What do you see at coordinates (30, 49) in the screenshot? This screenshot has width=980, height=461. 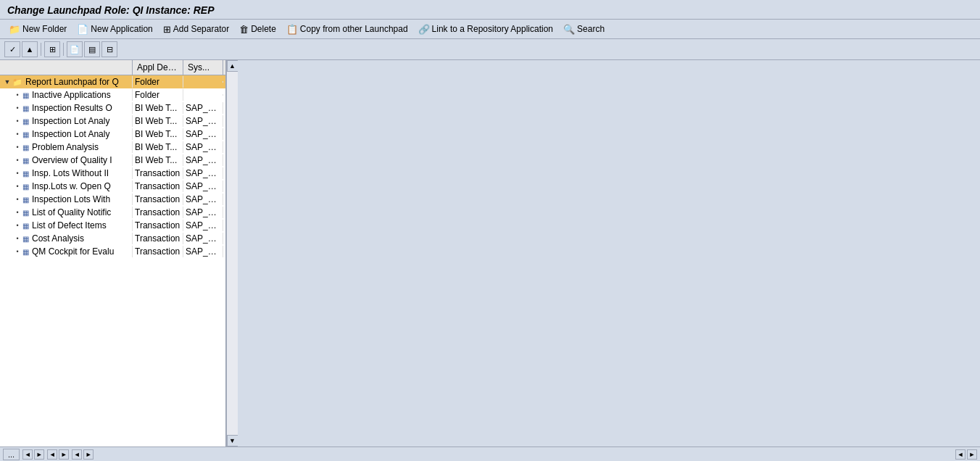 I see `up-button: ▲` at bounding box center [30, 49].